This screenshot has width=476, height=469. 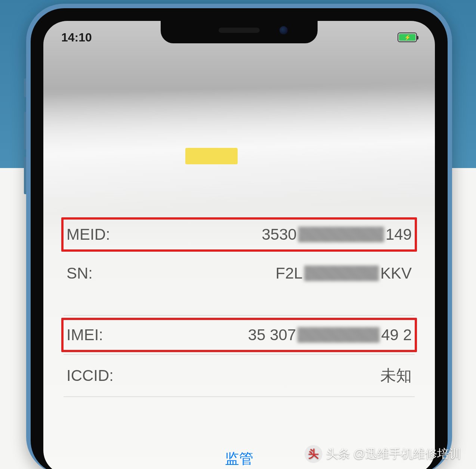 What do you see at coordinates (85, 335) in the screenshot?
I see `imei-label: IMEI:` at bounding box center [85, 335].